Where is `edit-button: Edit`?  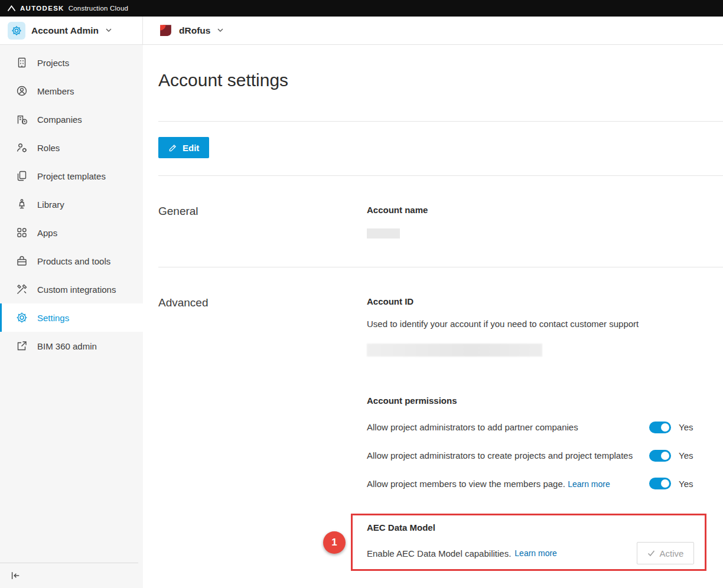
edit-button: Edit is located at coordinates (184, 148).